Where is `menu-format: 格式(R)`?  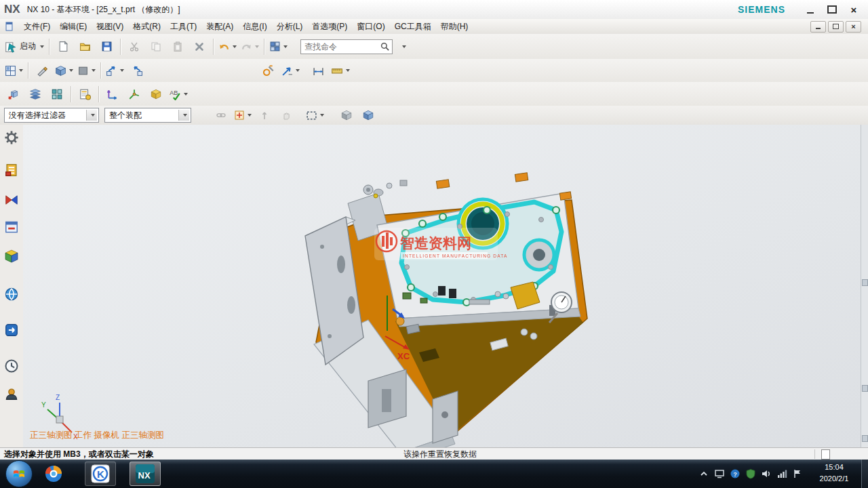 menu-format: 格式(R) is located at coordinates (146, 27).